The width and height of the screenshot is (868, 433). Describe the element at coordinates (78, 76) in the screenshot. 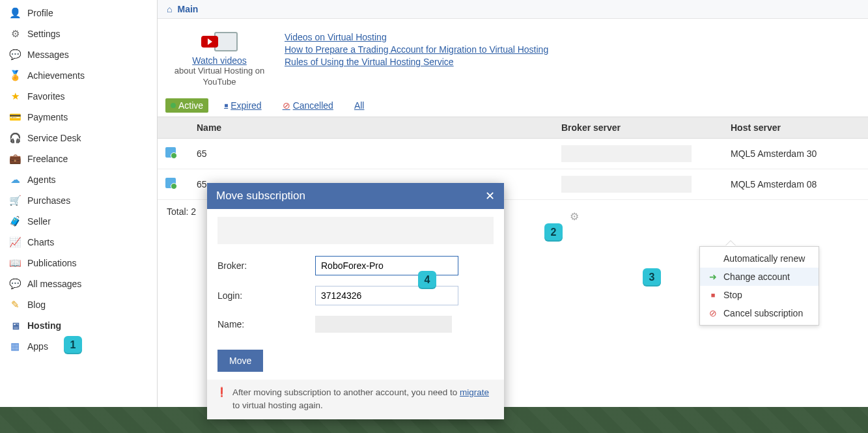

I see `sidebar-item-achievements: 🏅Achievements` at that location.